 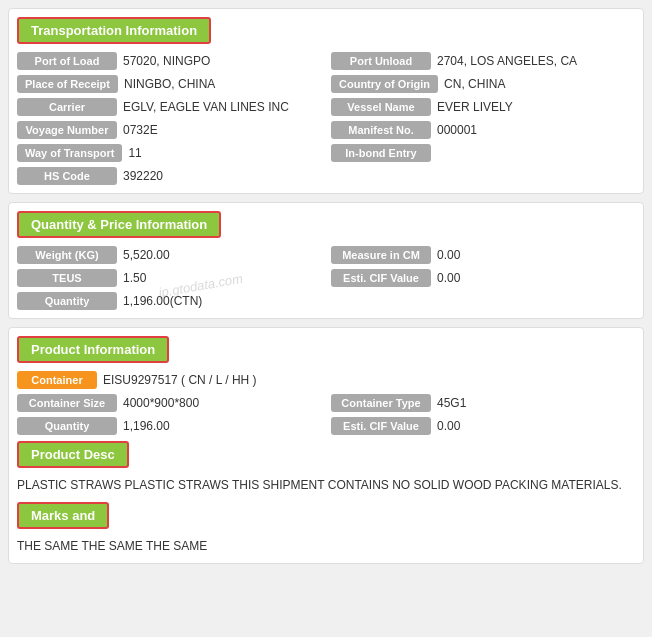 I want to click on manifest-no-value: 000001, so click(x=457, y=130).